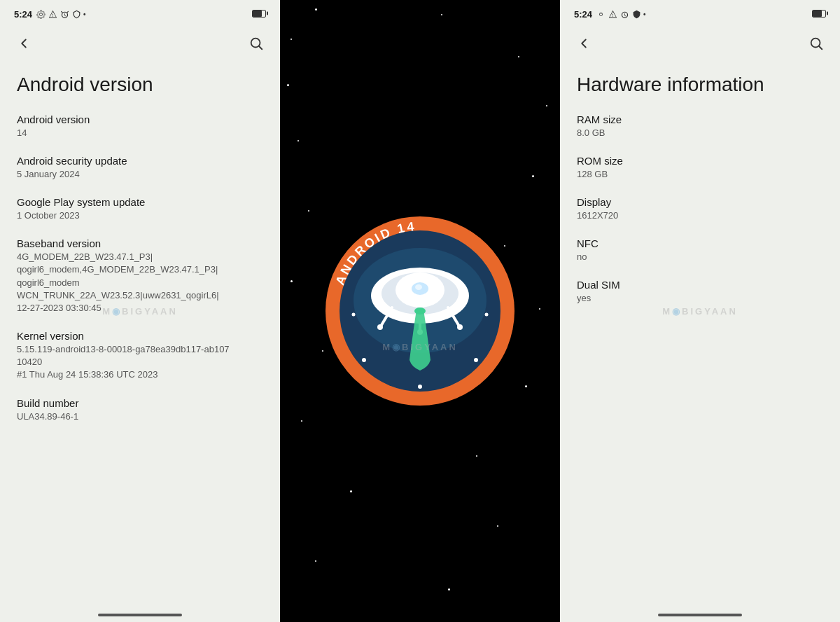  I want to click on label-baseband: Baseband version, so click(140, 244).